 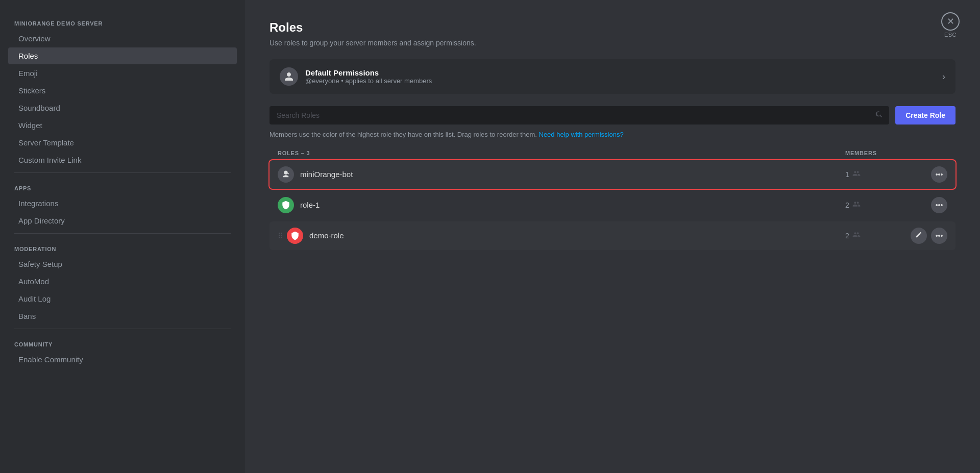 I want to click on page-title: Roles, so click(x=612, y=28).